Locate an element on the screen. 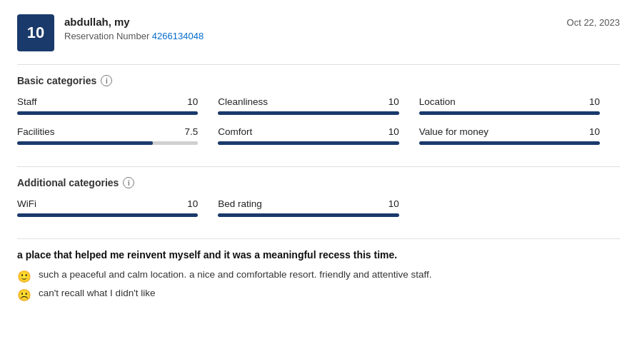 This screenshot has height=364, width=637. value-bar-track is located at coordinates (510, 143).